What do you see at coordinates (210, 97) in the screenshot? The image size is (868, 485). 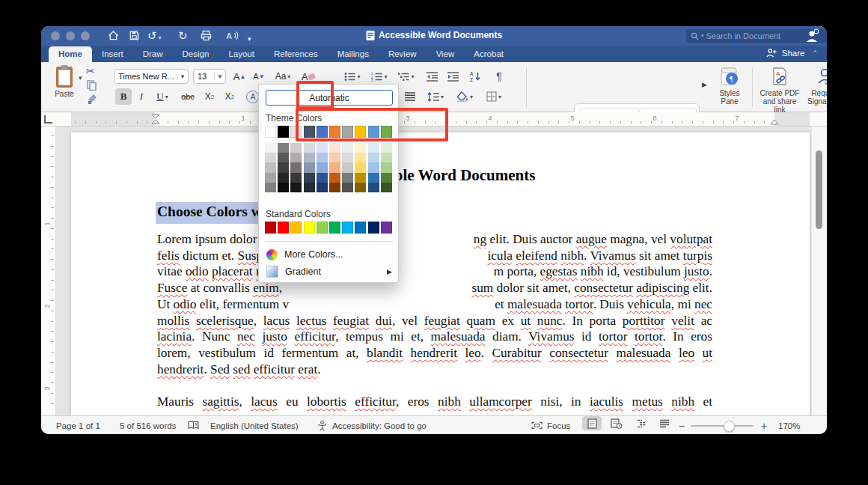 I see `subscript-button: X2` at bounding box center [210, 97].